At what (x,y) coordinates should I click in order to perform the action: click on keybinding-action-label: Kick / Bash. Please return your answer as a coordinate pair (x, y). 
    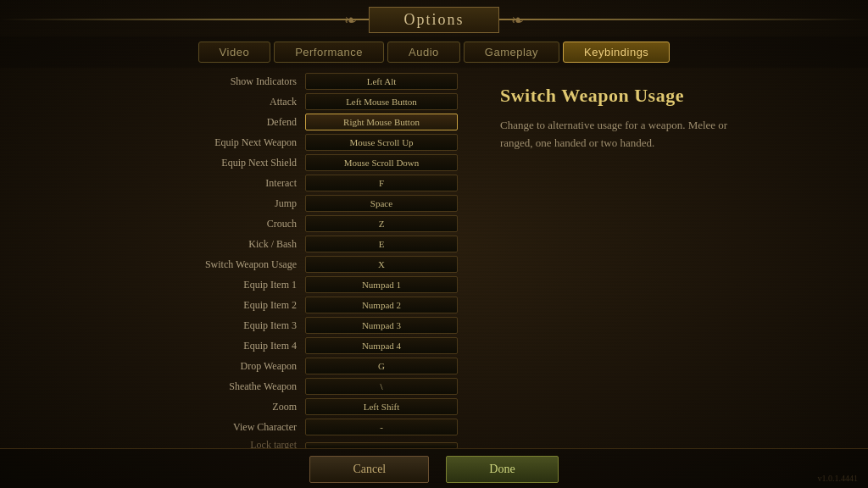
    Looking at the image, I should click on (229, 244).